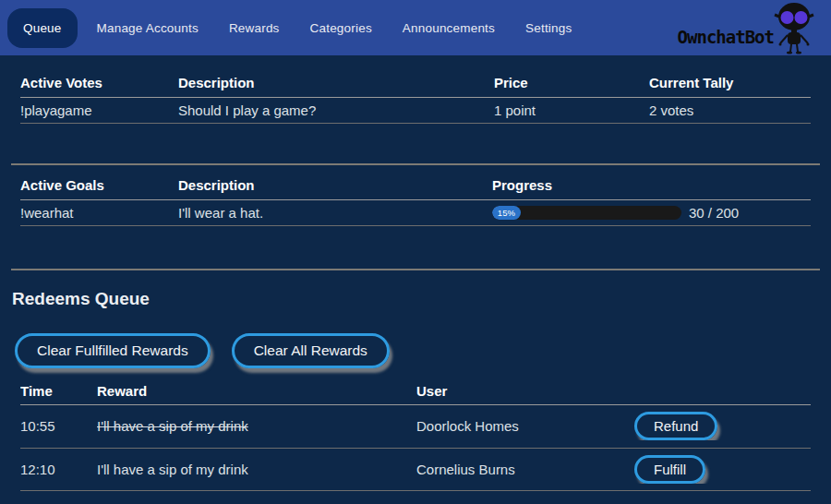  What do you see at coordinates (548, 28) in the screenshot?
I see `tab-settings: Settings` at bounding box center [548, 28].